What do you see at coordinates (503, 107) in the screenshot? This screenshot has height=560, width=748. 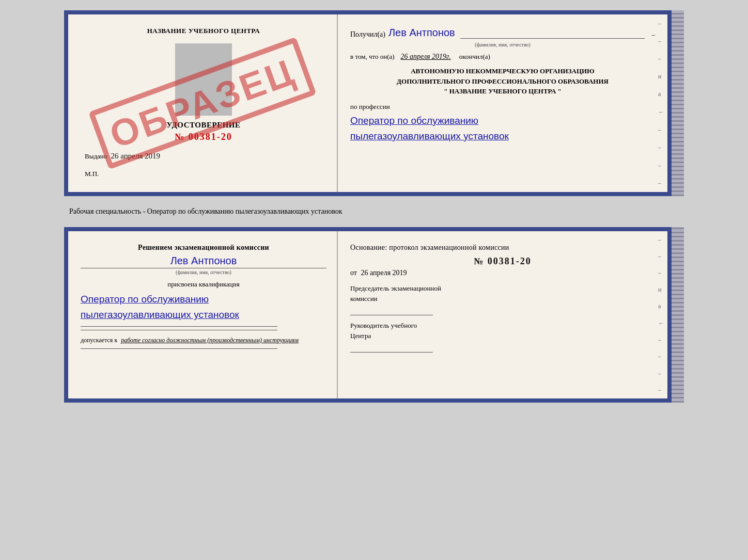 I see `po-professii-label: по профессии` at bounding box center [503, 107].